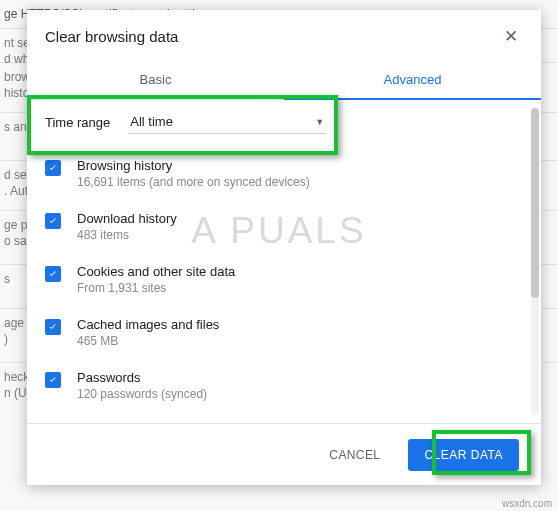 The width and height of the screenshot is (558, 511). I want to click on chevron-down-icon: ▼, so click(320, 122).